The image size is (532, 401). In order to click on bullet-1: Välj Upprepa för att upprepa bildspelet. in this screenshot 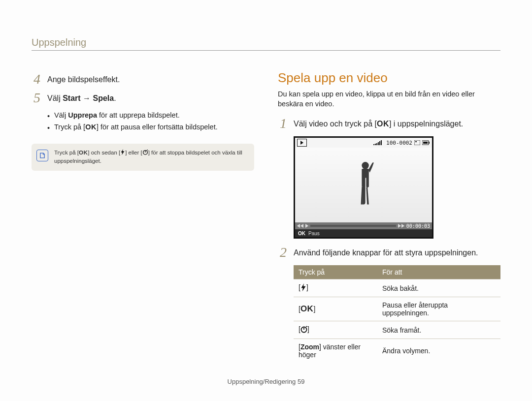, I will do `click(151, 116)`.